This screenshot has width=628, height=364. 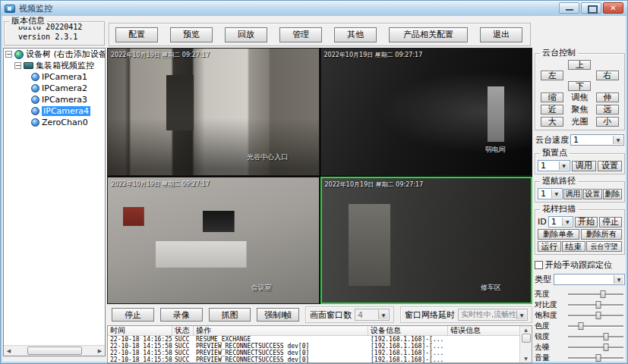 I want to click on record-button: 录像, so click(x=181, y=315).